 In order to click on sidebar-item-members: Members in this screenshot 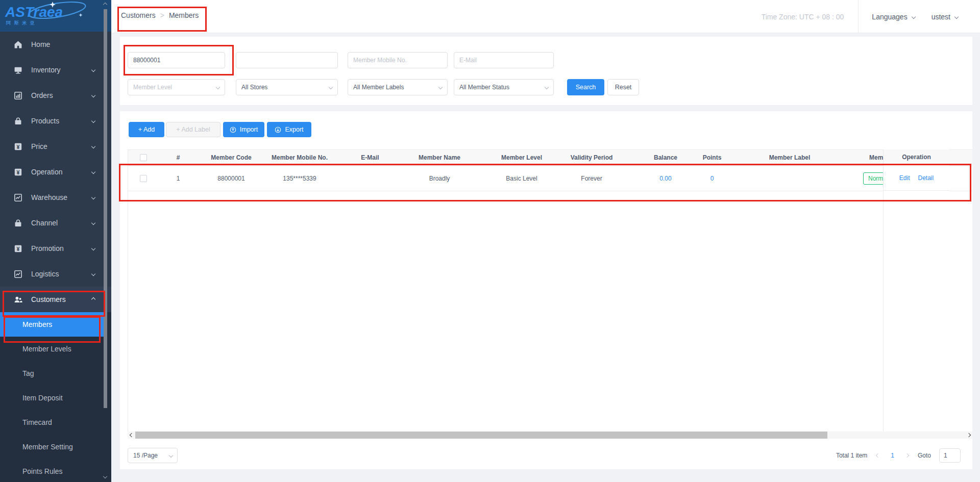, I will do `click(54, 324)`.